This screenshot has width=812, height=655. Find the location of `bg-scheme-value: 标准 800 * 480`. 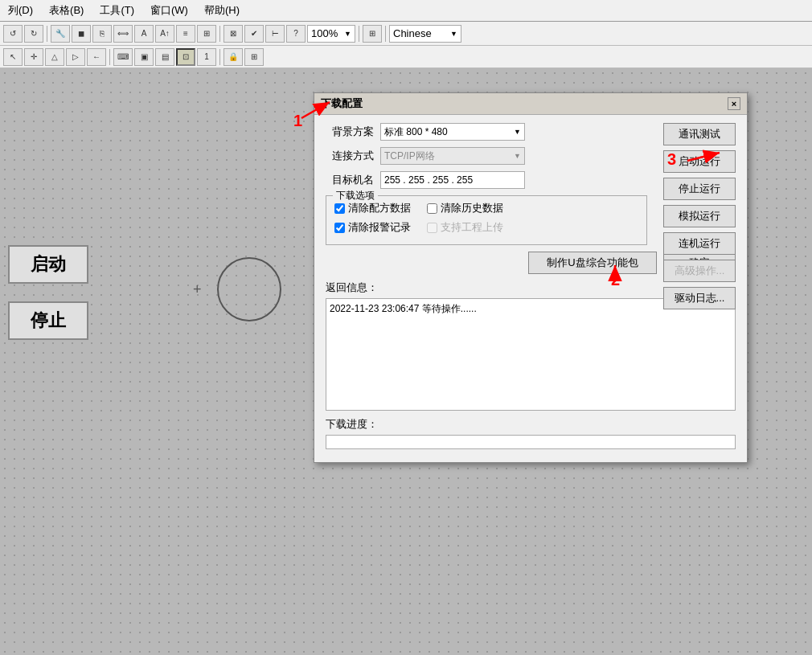

bg-scheme-value: 标准 800 * 480 is located at coordinates (416, 132).